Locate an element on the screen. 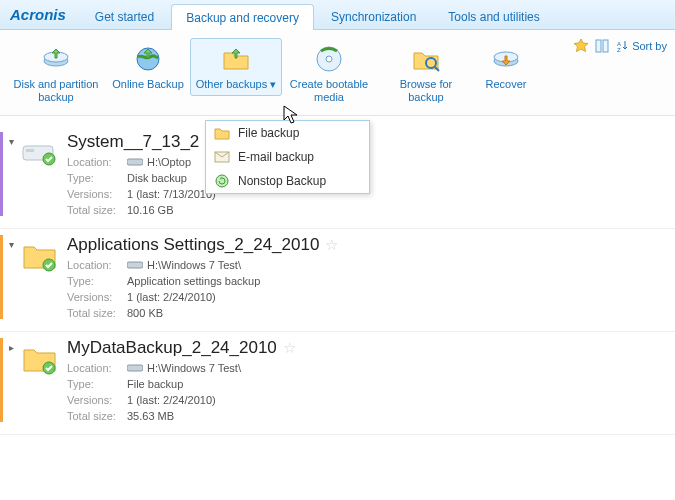 Image resolution: width=675 pixels, height=500 pixels. create-bootable-media-button: Create bootable media is located at coordinates (329, 74).